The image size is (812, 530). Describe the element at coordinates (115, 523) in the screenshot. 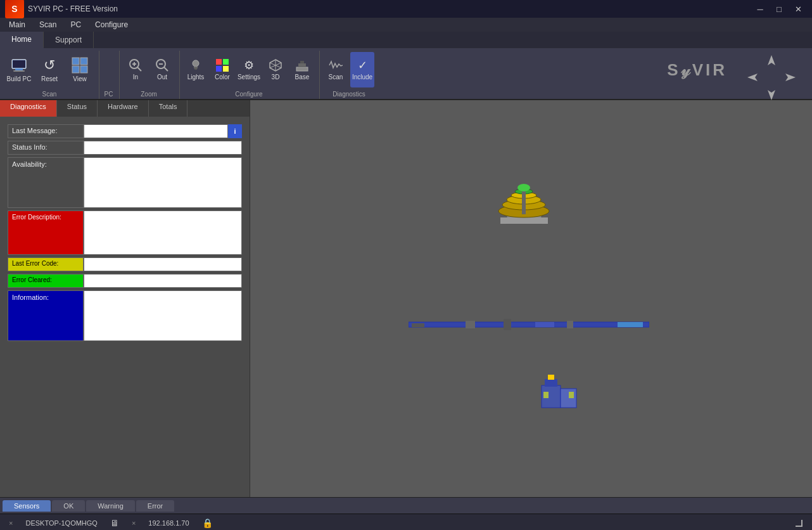

I see `status-icon-2: 🖥` at that location.